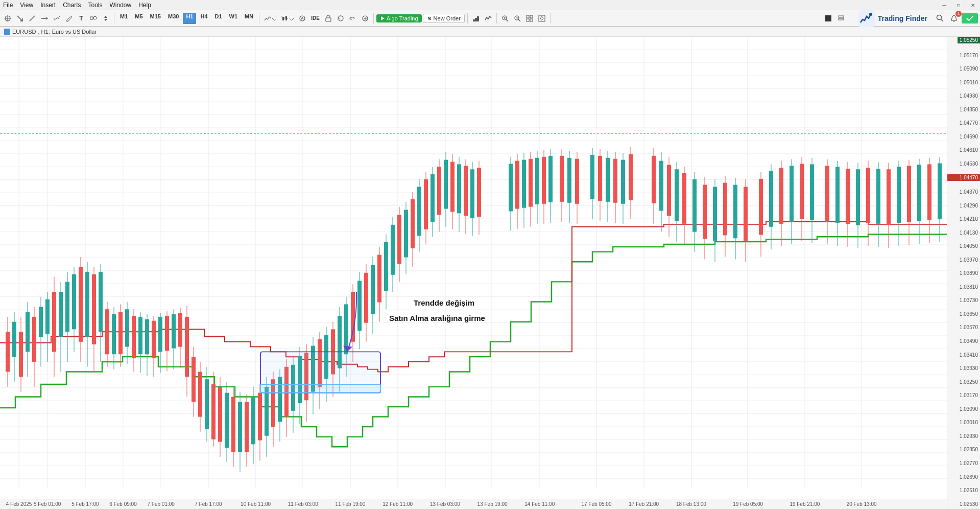  Describe the element at coordinates (106, 18) in the screenshot. I see `more-tools` at that location.